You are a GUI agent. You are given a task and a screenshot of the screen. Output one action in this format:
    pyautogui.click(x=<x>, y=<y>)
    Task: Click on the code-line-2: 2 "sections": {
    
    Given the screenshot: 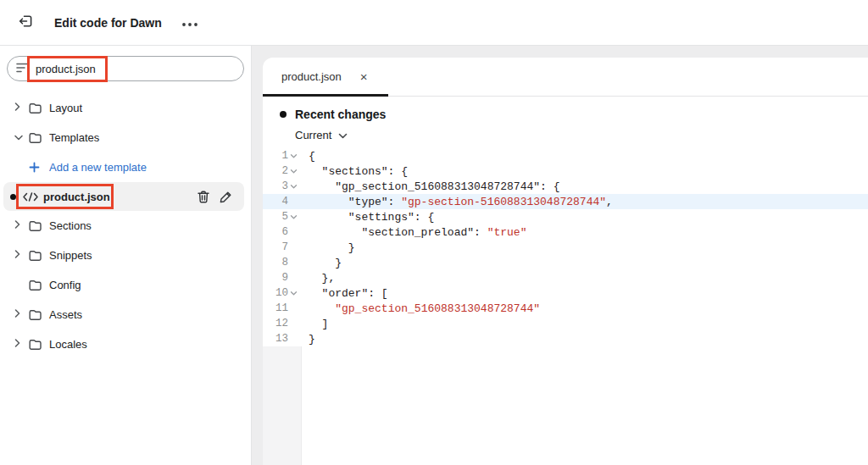 What is the action you would take?
    pyautogui.click(x=565, y=171)
    